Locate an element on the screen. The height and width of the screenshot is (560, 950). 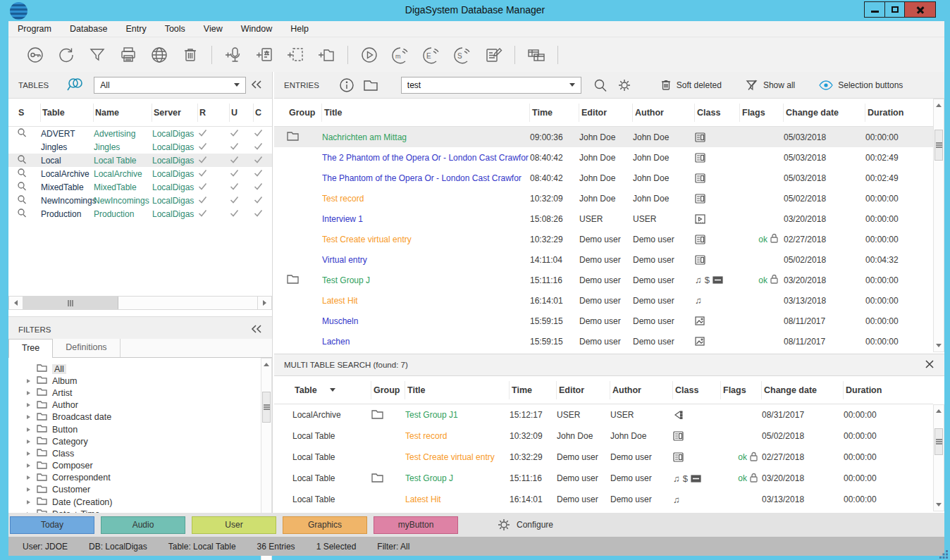
globe-button is located at coordinates (159, 55).